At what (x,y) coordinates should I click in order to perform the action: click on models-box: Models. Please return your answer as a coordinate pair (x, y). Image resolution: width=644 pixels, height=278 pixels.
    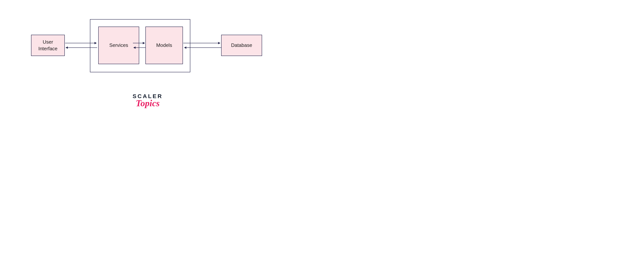
    Looking at the image, I should click on (164, 45).